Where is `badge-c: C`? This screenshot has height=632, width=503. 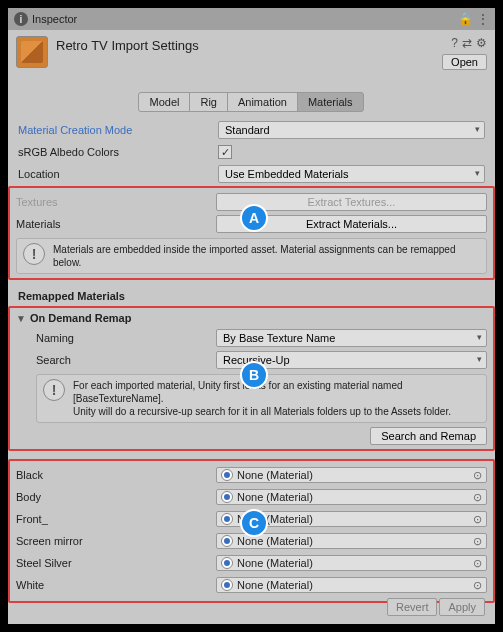 badge-c: C is located at coordinates (254, 523).